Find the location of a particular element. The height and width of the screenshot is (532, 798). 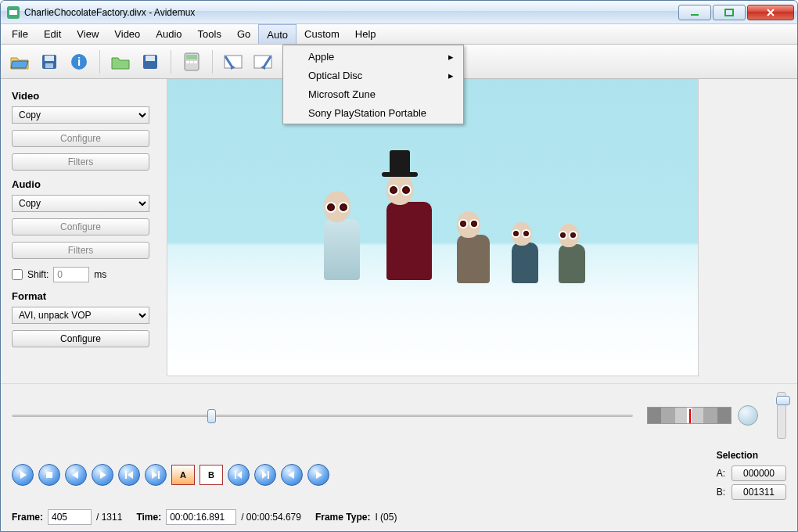

timeline-thumb is located at coordinates (211, 416).